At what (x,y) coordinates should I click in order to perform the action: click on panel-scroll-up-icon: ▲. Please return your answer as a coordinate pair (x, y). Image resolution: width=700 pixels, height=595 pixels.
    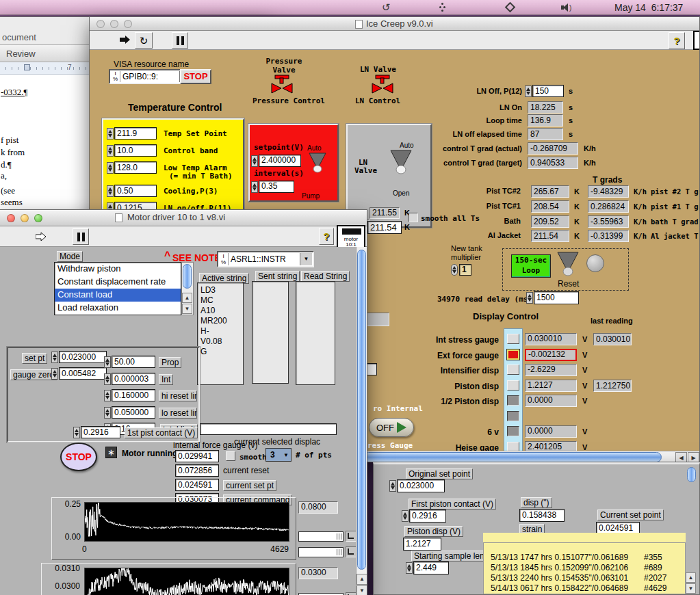
    Looking at the image, I should click on (691, 577).